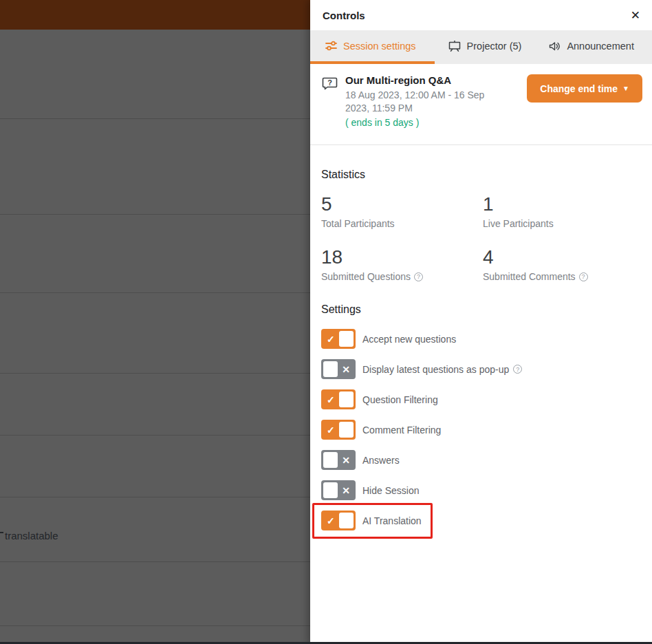 Image resolution: width=652 pixels, height=644 pixels. I want to click on close-icon: ✕, so click(635, 15).